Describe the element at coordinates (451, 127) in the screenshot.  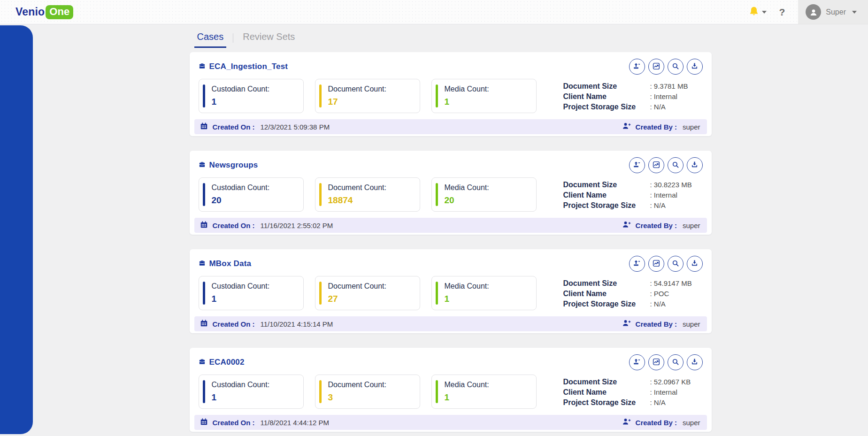
I see `created-bar: Created On : 12/3/2021 5:09:38 PM Create…` at that location.